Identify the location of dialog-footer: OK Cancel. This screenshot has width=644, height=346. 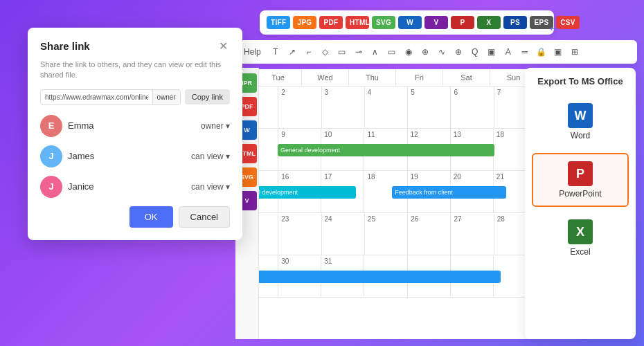
(135, 217).